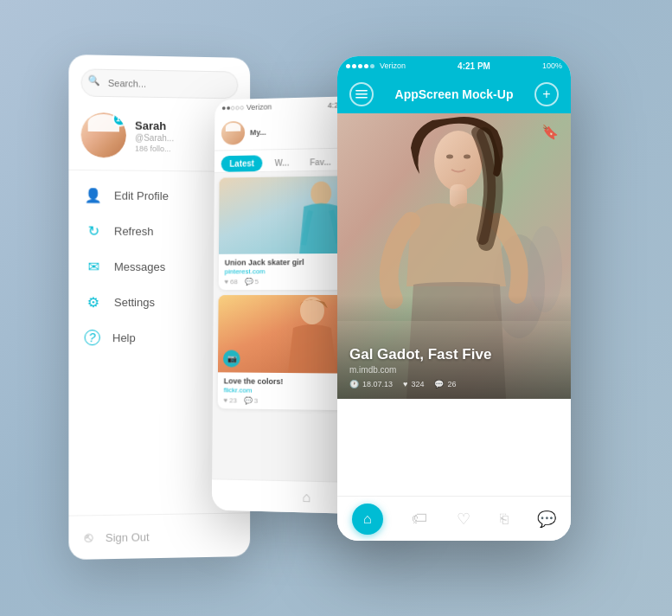 The image size is (672, 616). What do you see at coordinates (142, 196) in the screenshot?
I see `edit-profile-label: Edit Profile` at bounding box center [142, 196].